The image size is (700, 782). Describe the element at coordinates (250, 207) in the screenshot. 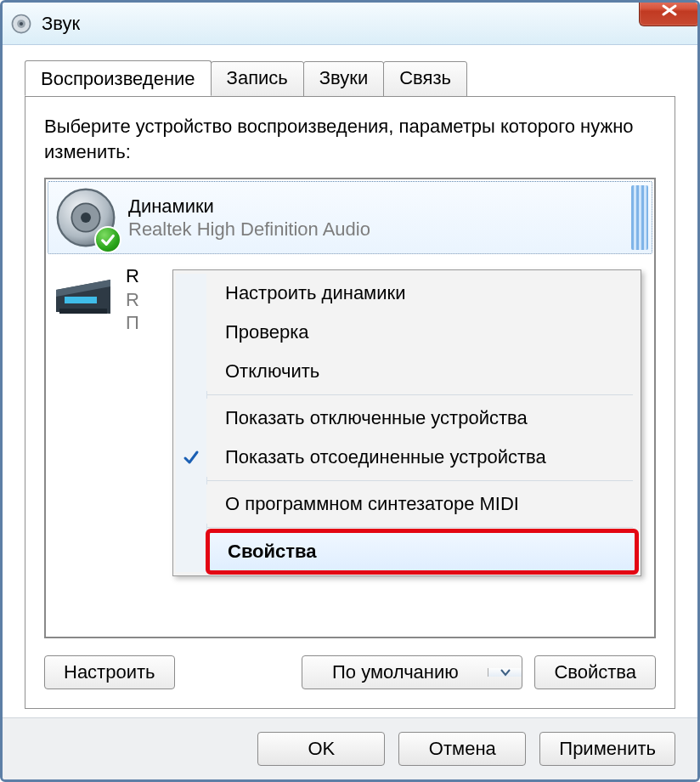

I see `device-name: Динамики` at that location.